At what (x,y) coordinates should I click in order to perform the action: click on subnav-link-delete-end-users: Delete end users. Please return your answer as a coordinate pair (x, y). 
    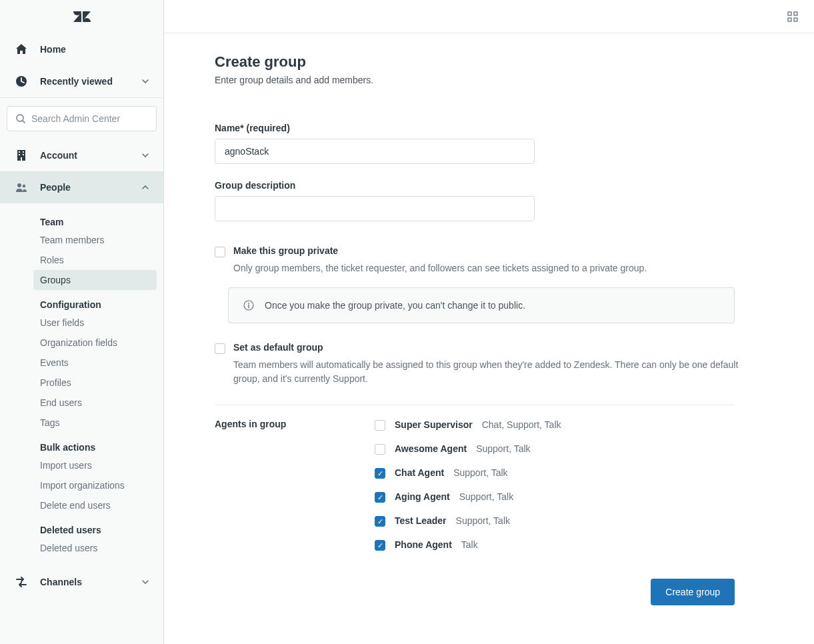
    Looking at the image, I should click on (95, 505).